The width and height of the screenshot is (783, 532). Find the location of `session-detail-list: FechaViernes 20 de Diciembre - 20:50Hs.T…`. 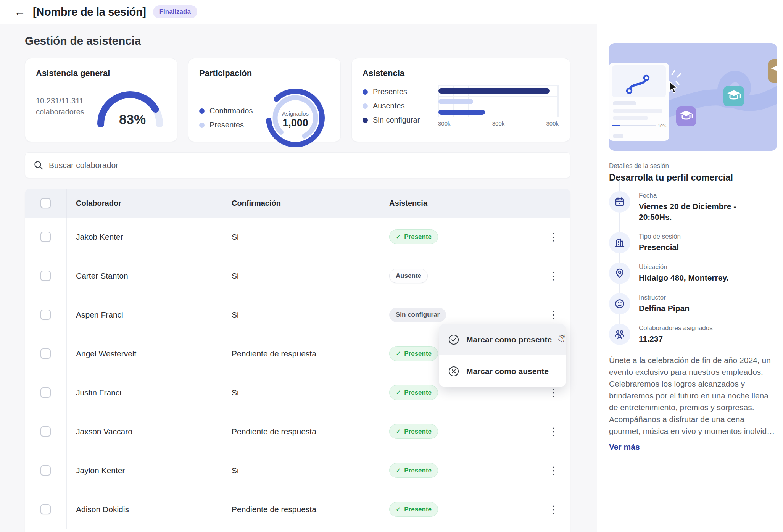

session-detail-list: FechaViernes 20 de Diciembre - 20:50Hs.T… is located at coordinates (693, 268).